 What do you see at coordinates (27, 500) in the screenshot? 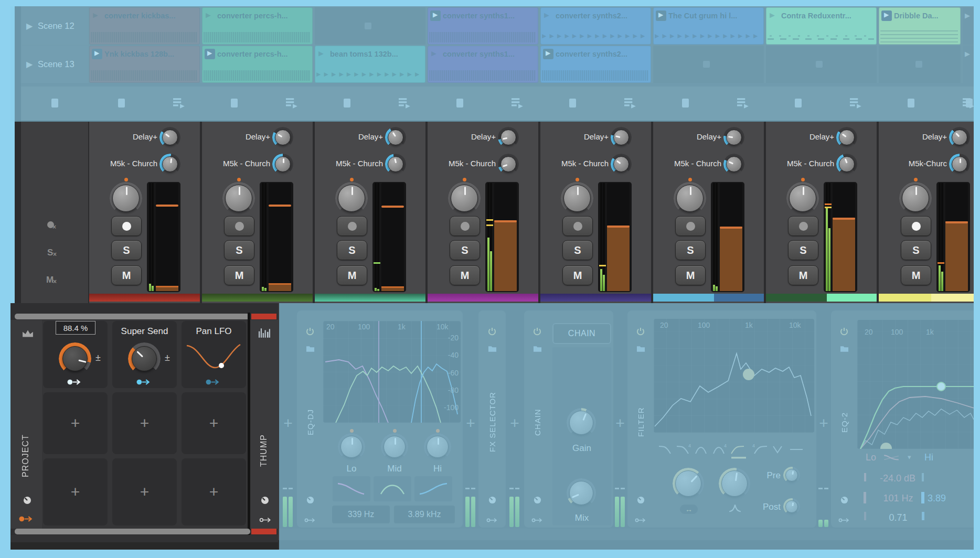
I see `project-knob-icon` at bounding box center [27, 500].